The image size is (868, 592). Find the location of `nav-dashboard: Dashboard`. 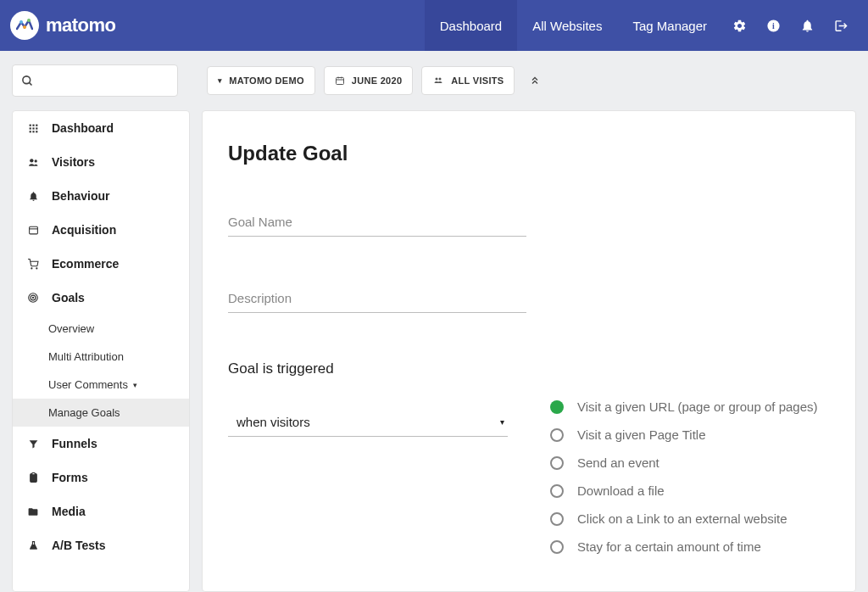

nav-dashboard: Dashboard is located at coordinates (471, 25).